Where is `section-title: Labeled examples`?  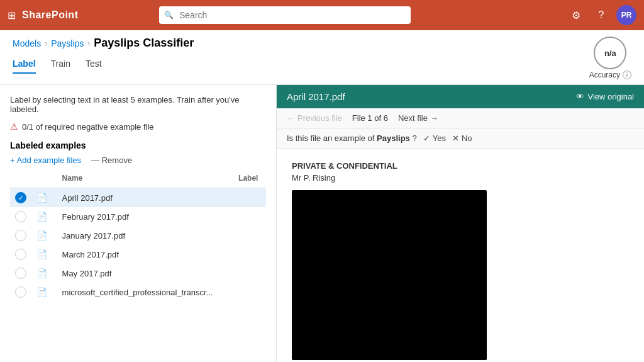
section-title: Labeled examples is located at coordinates (138, 145).